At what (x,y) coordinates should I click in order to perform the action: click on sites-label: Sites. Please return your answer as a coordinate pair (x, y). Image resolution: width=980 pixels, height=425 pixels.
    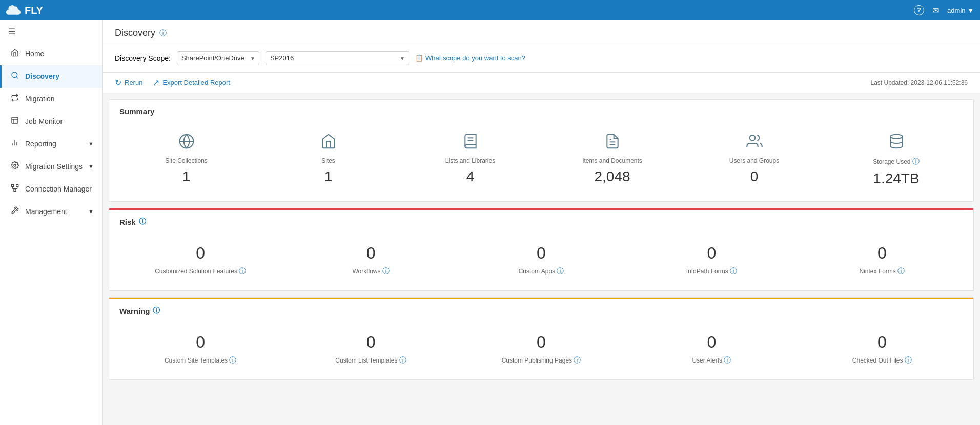
    Looking at the image, I should click on (328, 161).